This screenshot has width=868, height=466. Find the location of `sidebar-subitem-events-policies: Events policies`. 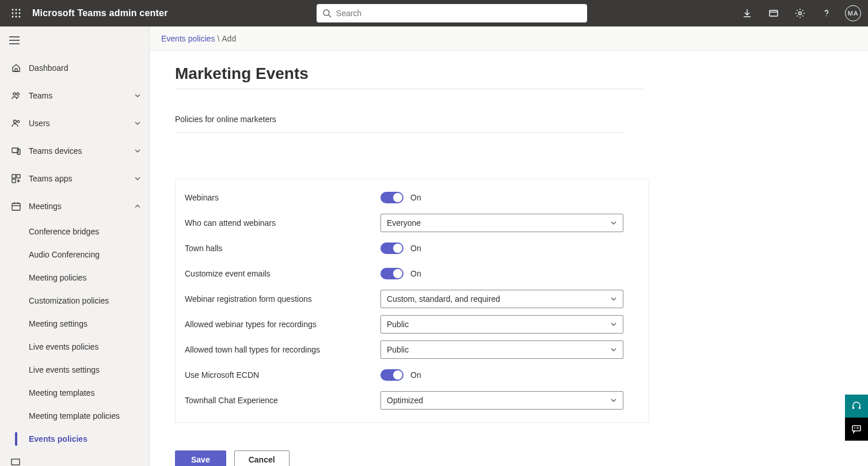

sidebar-subitem-events-policies: Events policies is located at coordinates (75, 439).